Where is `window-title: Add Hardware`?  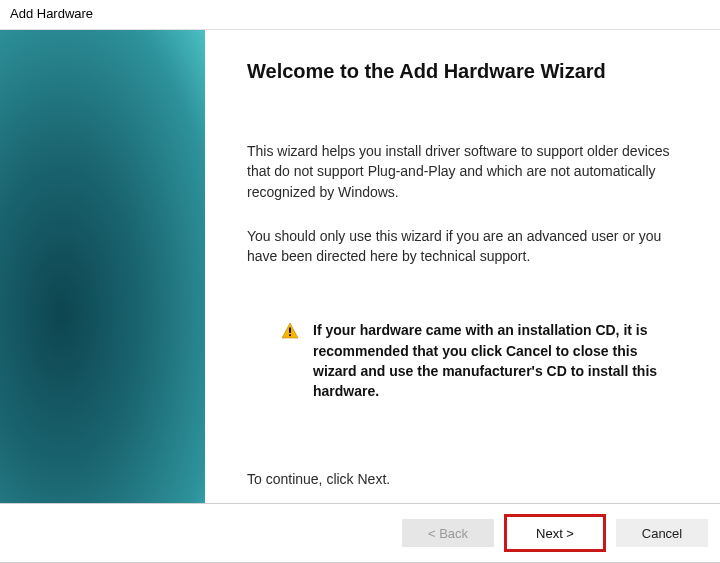 window-title: Add Hardware is located at coordinates (360, 14).